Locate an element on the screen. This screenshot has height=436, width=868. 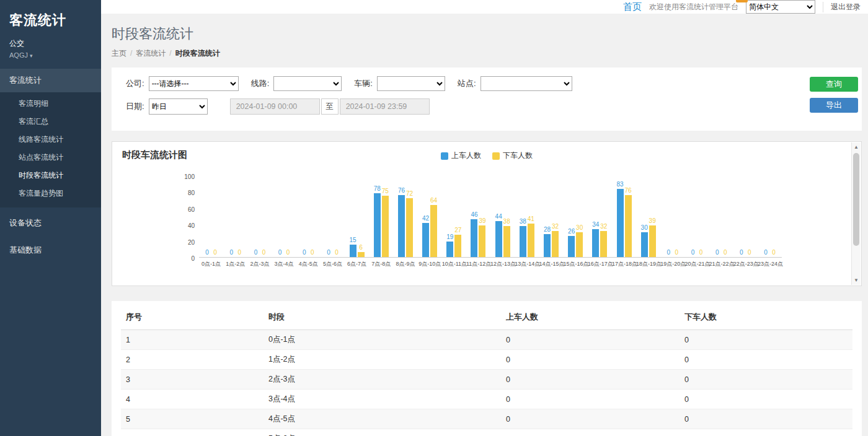
sidebar-item-passenger-stats: 客流统计 is located at coordinates (51, 81).